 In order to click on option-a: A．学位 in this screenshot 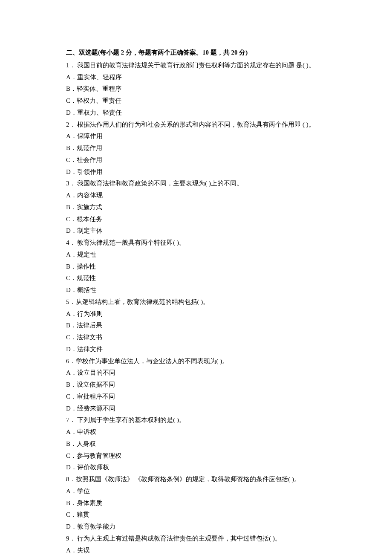, I will do `click(196, 491)`.